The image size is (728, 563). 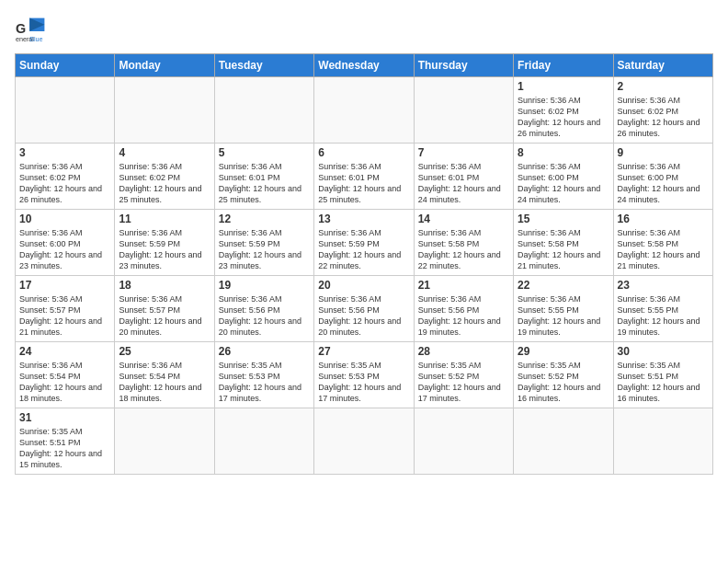 What do you see at coordinates (563, 219) in the screenshot?
I see `day-number: 15` at bounding box center [563, 219].